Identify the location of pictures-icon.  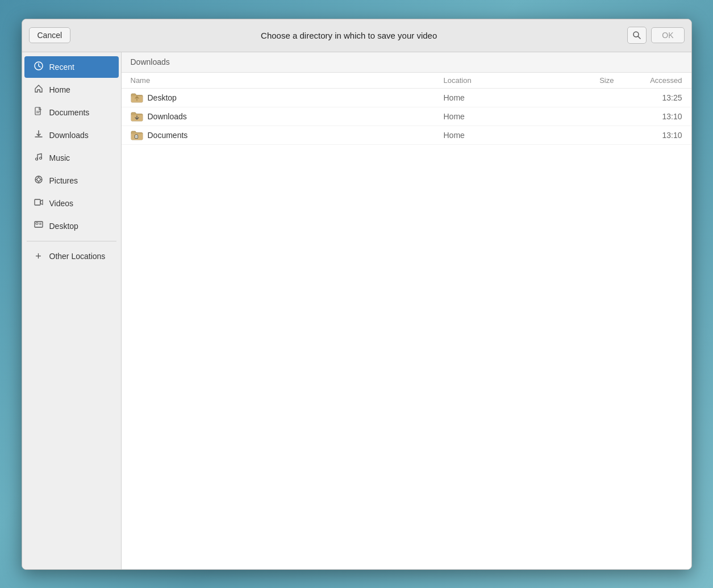
(39, 181).